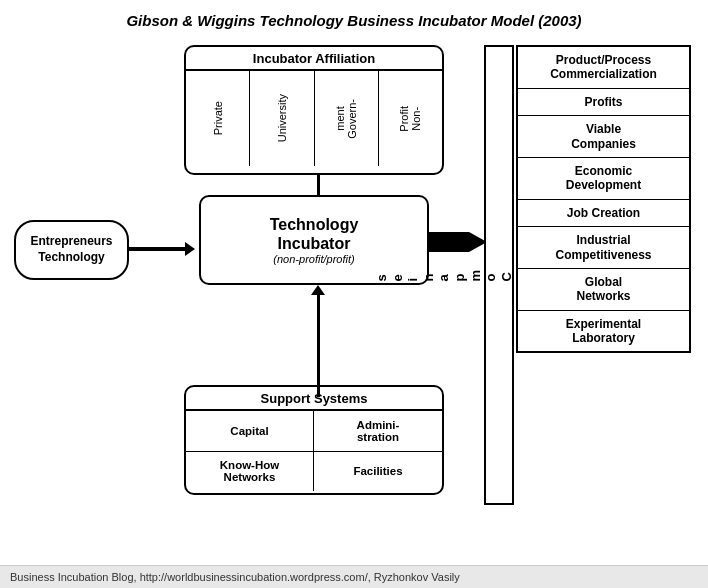 The image size is (708, 588). Describe the element at coordinates (318, 341) in the screenshot. I see `support-up-arrow` at that location.